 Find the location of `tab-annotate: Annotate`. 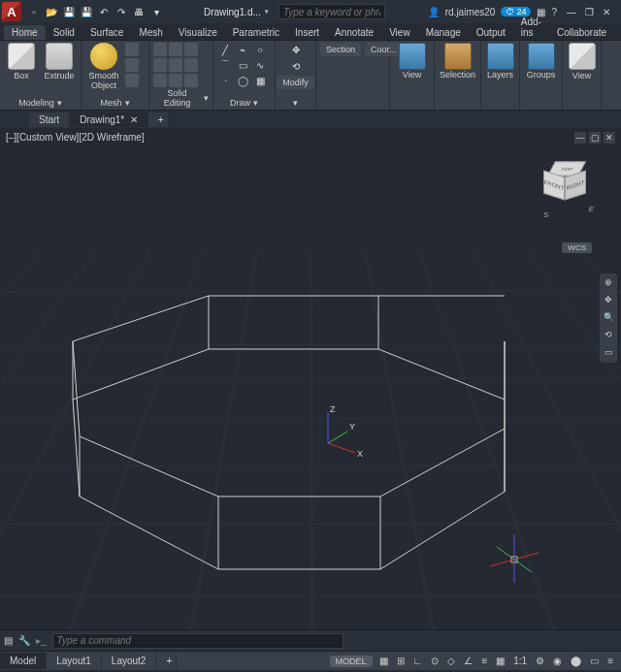

tab-annotate: Annotate is located at coordinates (354, 33).